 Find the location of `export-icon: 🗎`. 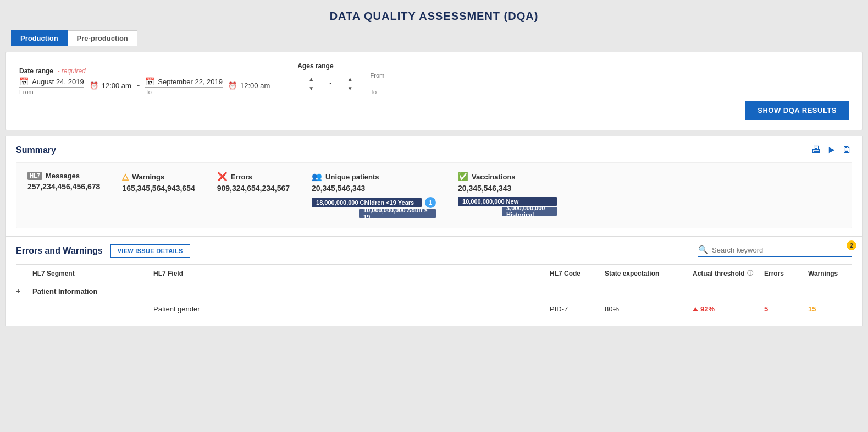

export-icon: 🗎 is located at coordinates (847, 150).